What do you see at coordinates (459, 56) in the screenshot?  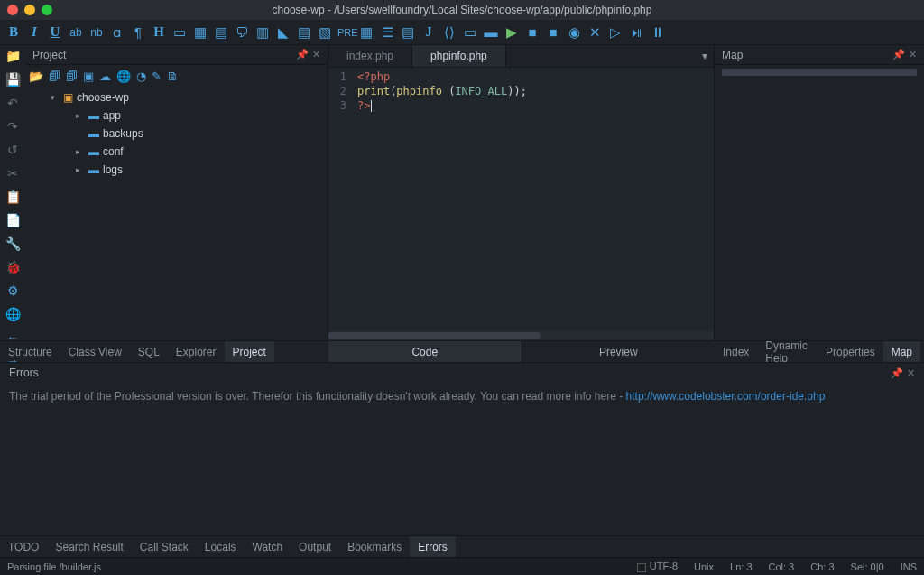 I see `tab-phpinfo-php: phpinfo.php` at bounding box center [459, 56].